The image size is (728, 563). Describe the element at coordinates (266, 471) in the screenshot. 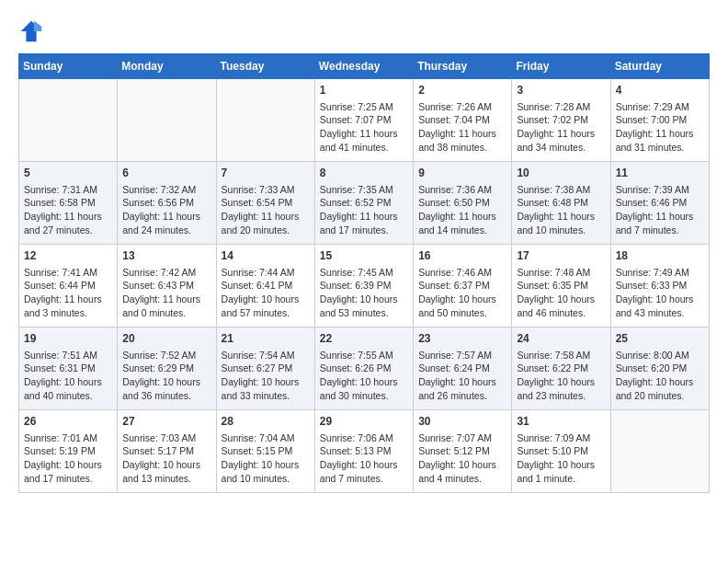

I see `day-info: Daylight: 10 hours and 10 minutes.` at that location.